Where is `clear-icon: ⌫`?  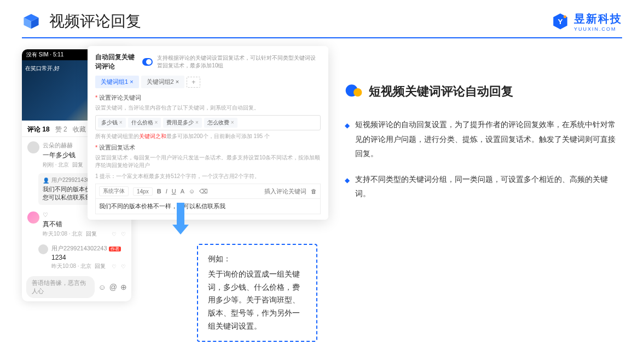
clear-icon: ⌫ is located at coordinates (204, 192).